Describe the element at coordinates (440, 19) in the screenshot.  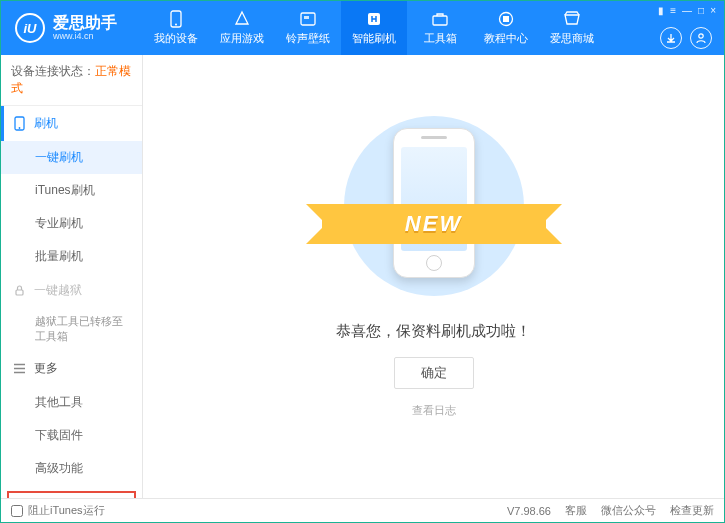
I see `toolbox-icon` at that location.